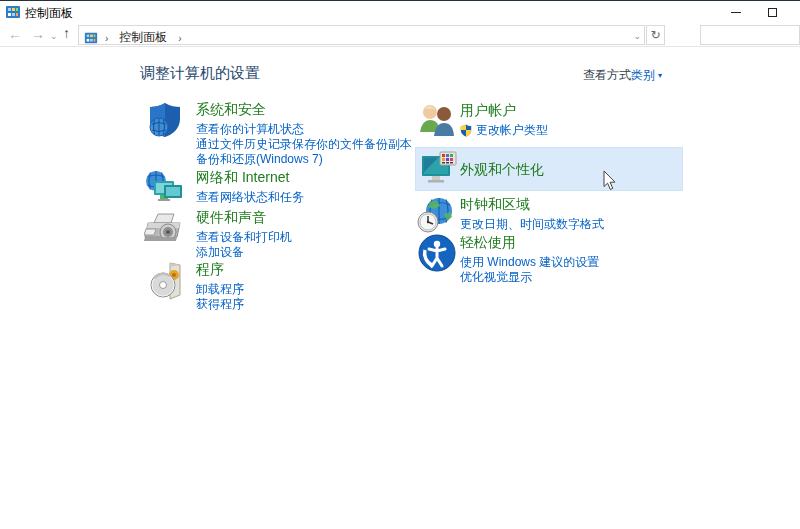  I want to click on title-bar: 控制面板, so click(400, 12).